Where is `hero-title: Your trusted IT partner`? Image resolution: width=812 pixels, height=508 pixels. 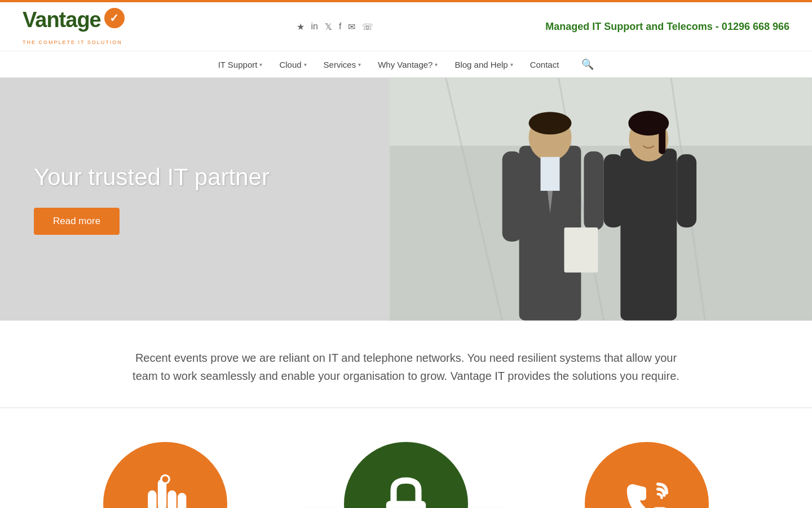 hero-title: Your trusted IT partner is located at coordinates (152, 177).